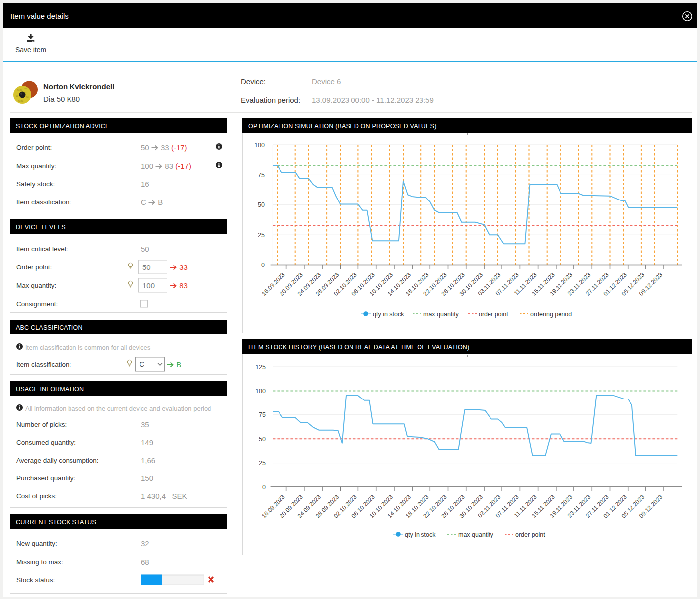 The image size is (700, 599). I want to click on svg-text: 125, so click(260, 367).